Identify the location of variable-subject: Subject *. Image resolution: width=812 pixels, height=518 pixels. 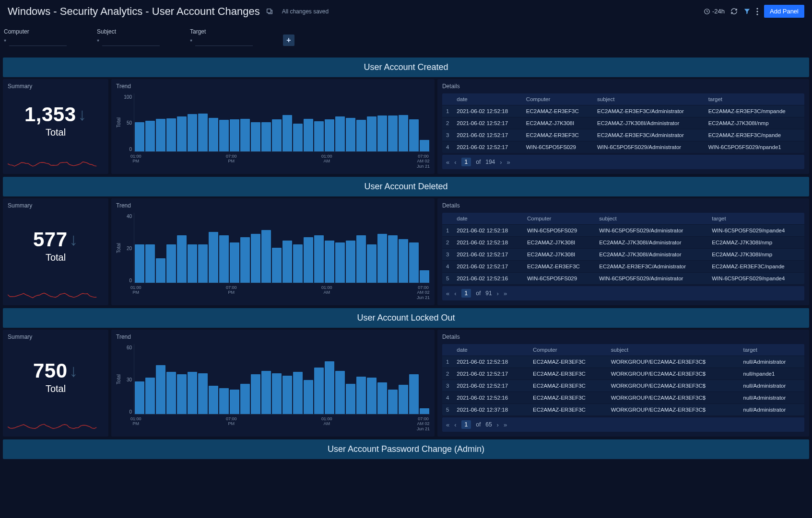
(138, 37).